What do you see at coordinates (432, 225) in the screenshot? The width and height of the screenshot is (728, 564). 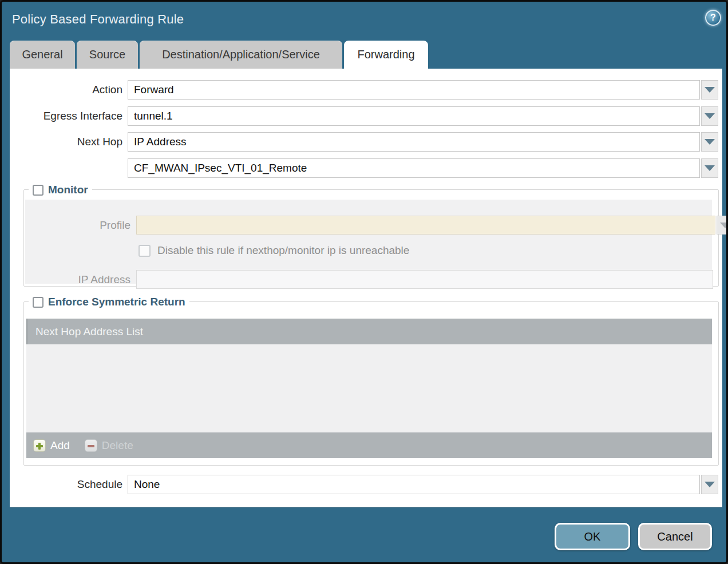 I see `profile-combo` at bounding box center [432, 225].